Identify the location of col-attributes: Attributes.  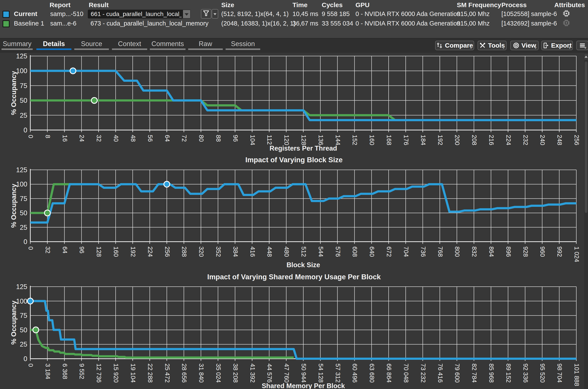
(570, 5).